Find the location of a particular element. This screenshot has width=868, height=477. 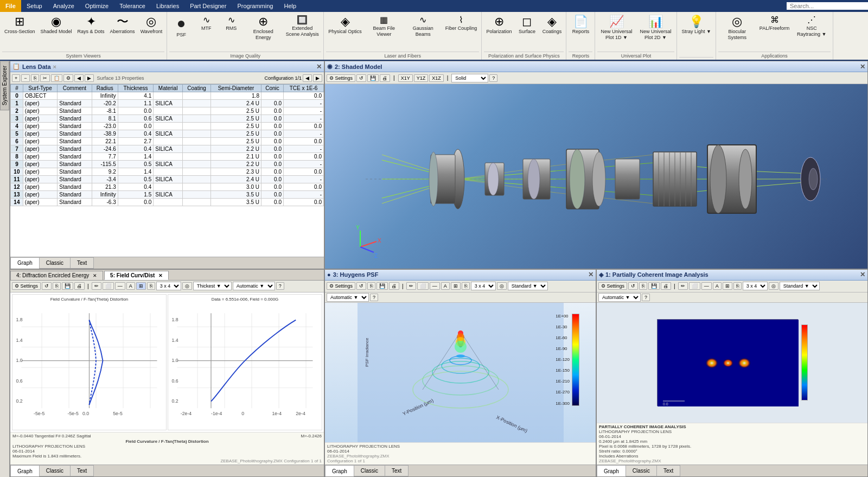

ribbon-pal-freeform: ⌘ PAL/Freeform is located at coordinates (775, 24).